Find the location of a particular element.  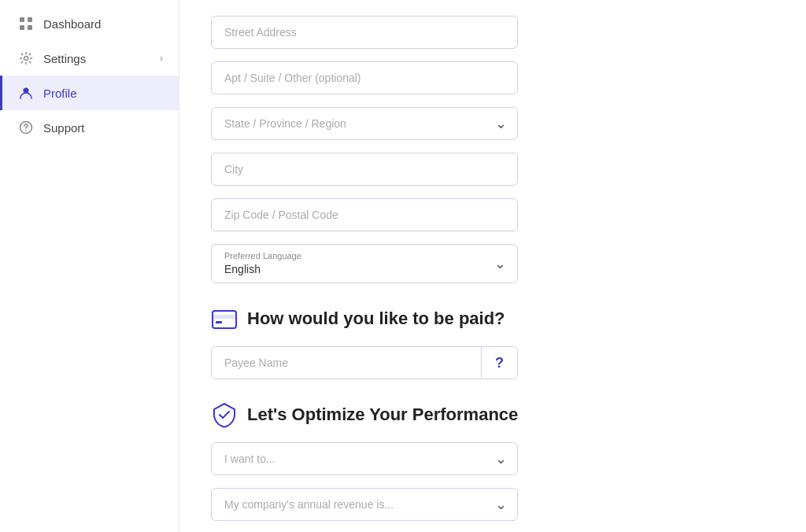

preferred-language-chevron-icon: ⌄ is located at coordinates (501, 264).